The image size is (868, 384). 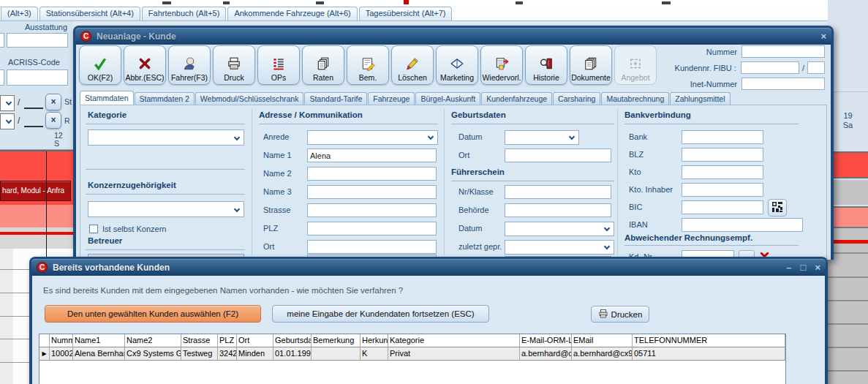 What do you see at coordinates (234, 65) in the screenshot?
I see `toolbar-button-druck: Druck` at bounding box center [234, 65].